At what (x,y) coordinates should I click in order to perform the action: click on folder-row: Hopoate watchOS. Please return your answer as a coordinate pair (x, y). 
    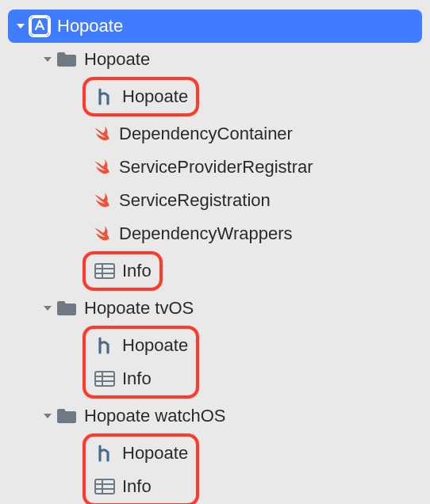
    Looking at the image, I should click on (215, 416).